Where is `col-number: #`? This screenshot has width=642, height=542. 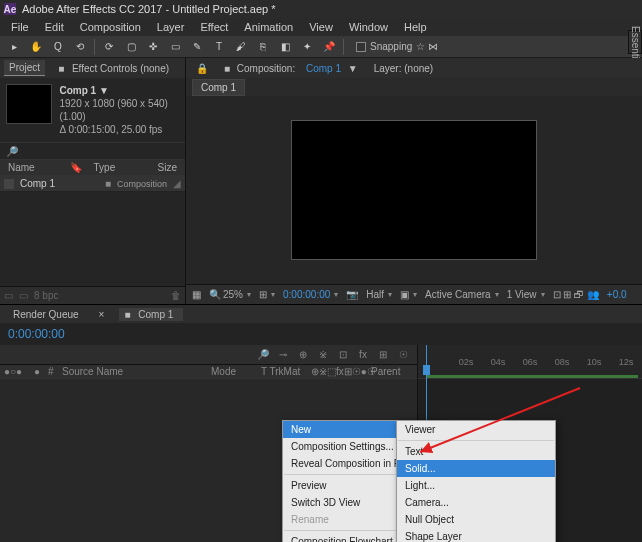
col-number: # is located at coordinates (51, 372).